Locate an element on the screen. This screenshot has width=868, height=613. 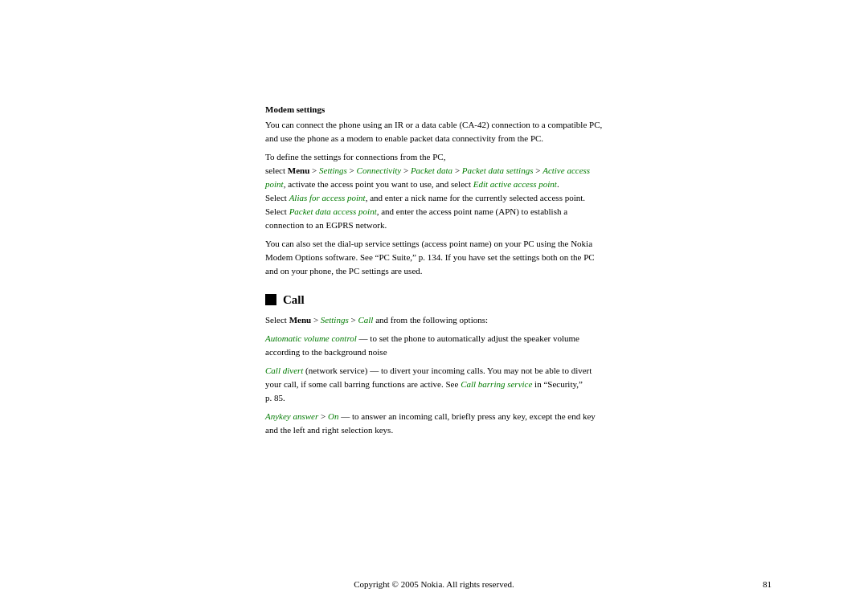
call-section-icon is located at coordinates (271, 300).